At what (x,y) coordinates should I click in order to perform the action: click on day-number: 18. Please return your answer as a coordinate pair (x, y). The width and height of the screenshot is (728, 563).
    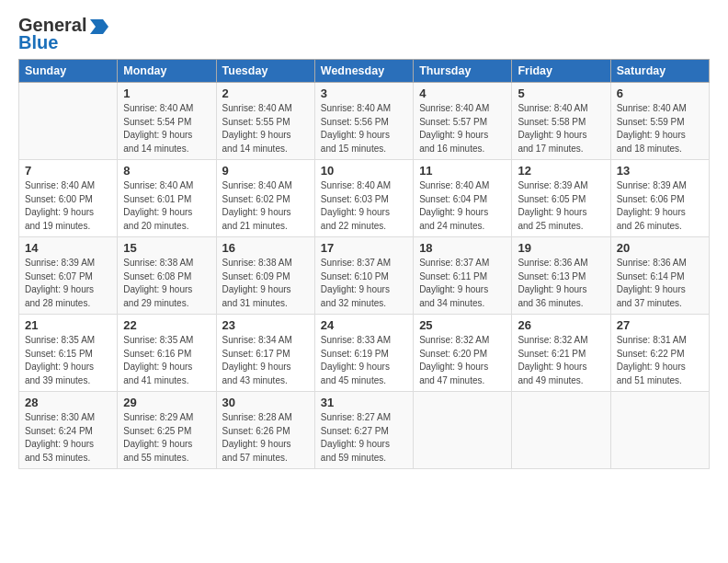
    Looking at the image, I should click on (462, 248).